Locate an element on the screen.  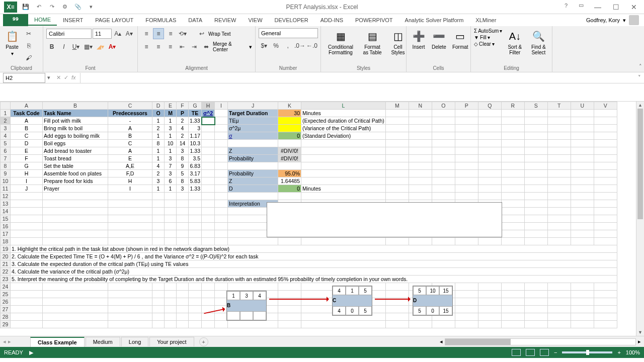
cell-V4 is located at coordinates (605, 136).